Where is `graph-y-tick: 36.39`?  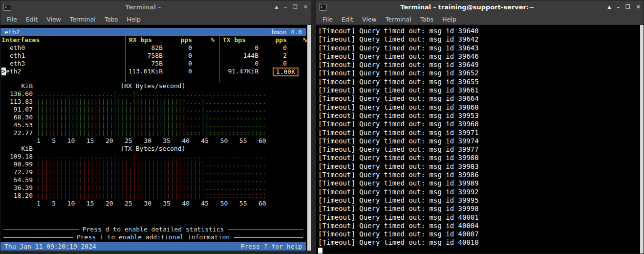
graph-y-tick: 36.39 is located at coordinates (17, 188).